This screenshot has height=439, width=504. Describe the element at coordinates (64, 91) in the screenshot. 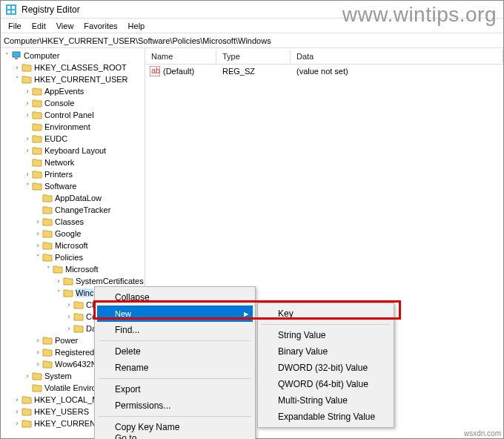

I see `tree-item-label: AppEvents` at that location.